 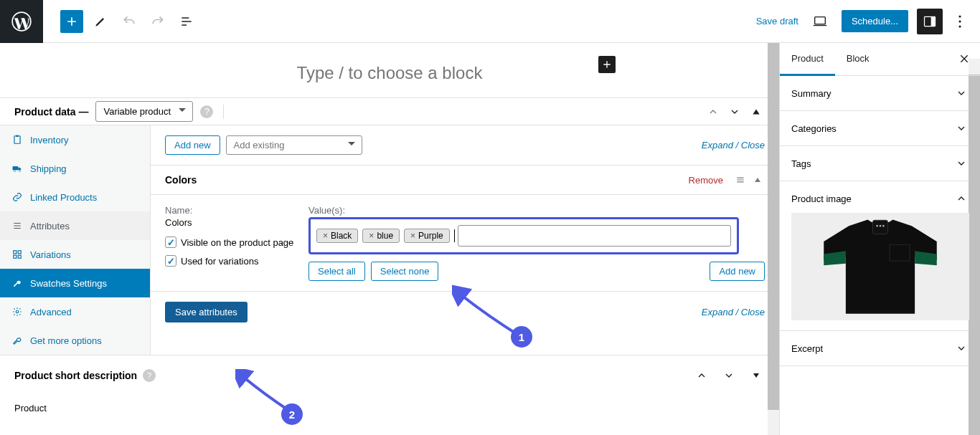 I want to click on undo-button, so click(x=129, y=21).